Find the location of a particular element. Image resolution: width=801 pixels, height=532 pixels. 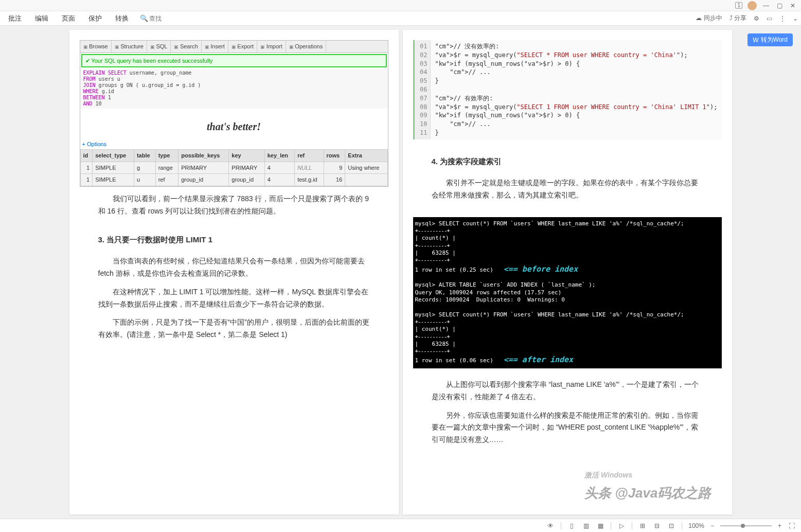

menu-page: 页面 is located at coordinates (68, 19).